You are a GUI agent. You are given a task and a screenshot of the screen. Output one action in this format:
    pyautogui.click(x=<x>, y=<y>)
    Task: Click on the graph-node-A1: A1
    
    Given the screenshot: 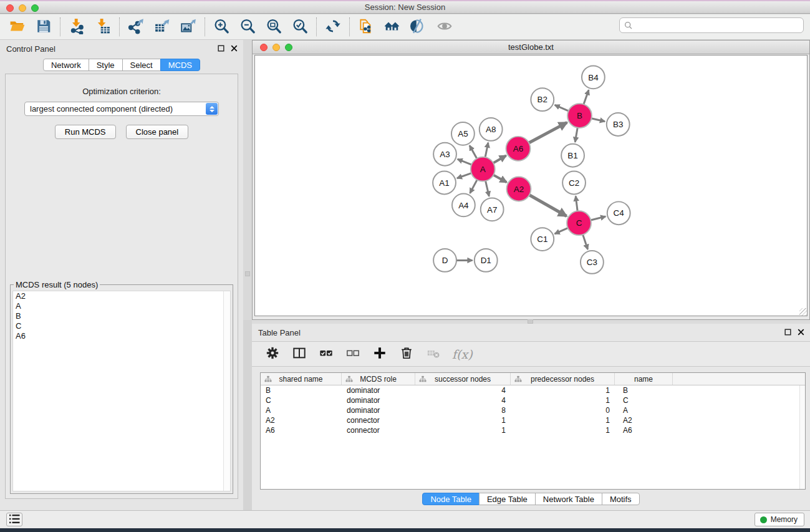 What is the action you would take?
    pyautogui.click(x=444, y=183)
    